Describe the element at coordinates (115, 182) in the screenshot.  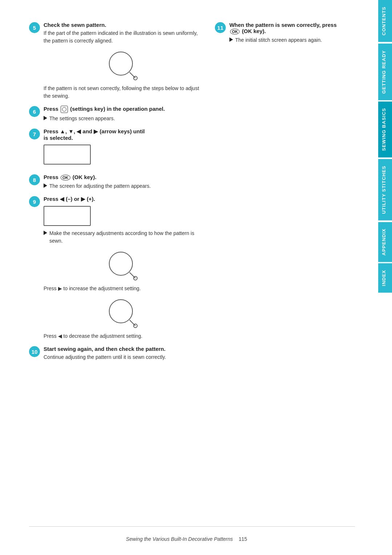
I see `step-8: 8 Press OK (OK key). The screen for adju…` at that location.